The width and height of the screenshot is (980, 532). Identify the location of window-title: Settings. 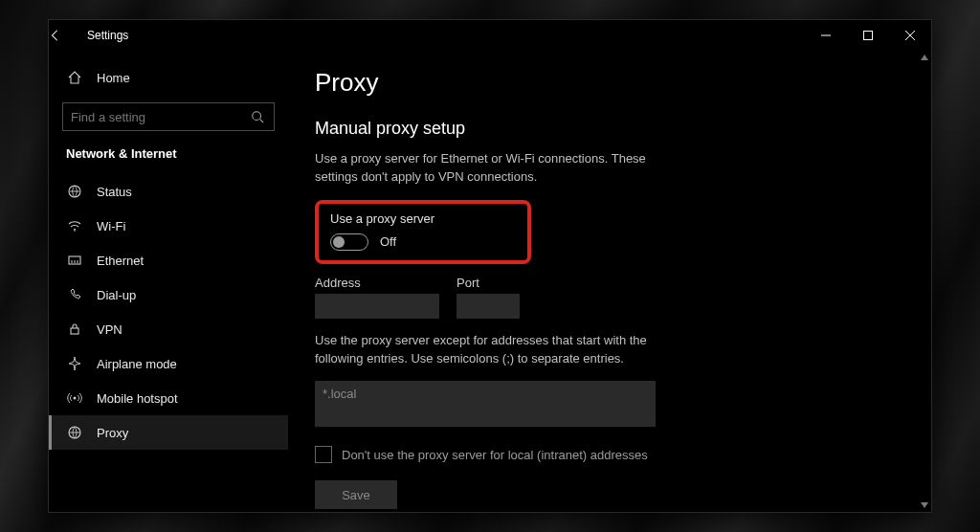
(107, 35).